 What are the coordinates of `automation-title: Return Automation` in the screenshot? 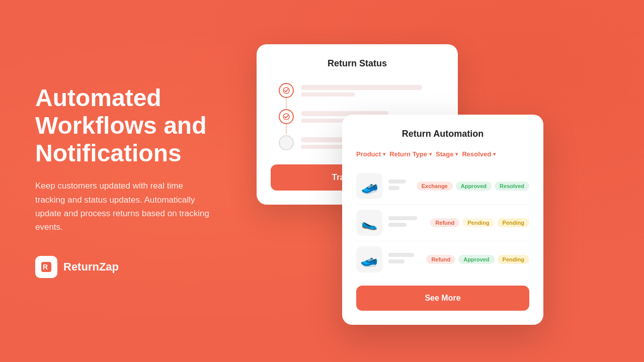 It's located at (443, 134).